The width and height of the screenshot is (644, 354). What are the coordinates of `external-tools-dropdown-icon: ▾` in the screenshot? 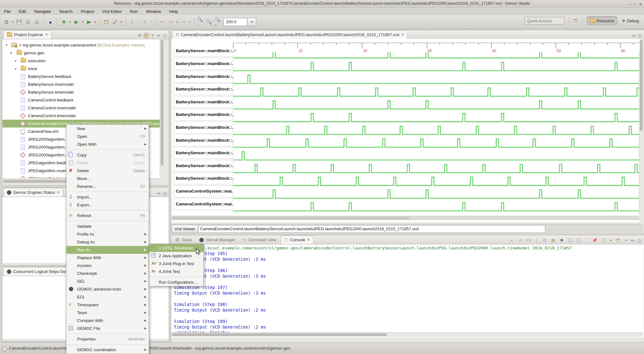 It's located at (95, 22).